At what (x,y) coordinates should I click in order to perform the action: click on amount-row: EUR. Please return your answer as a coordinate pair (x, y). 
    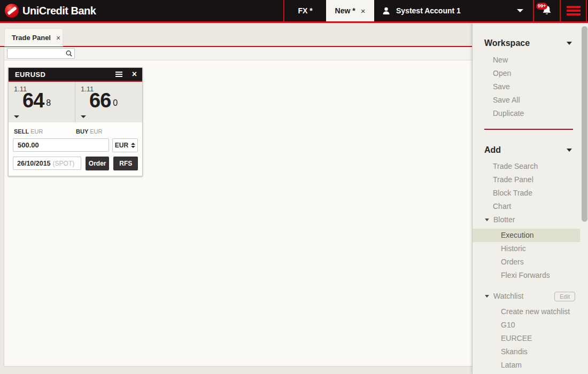
    Looking at the image, I should click on (75, 145).